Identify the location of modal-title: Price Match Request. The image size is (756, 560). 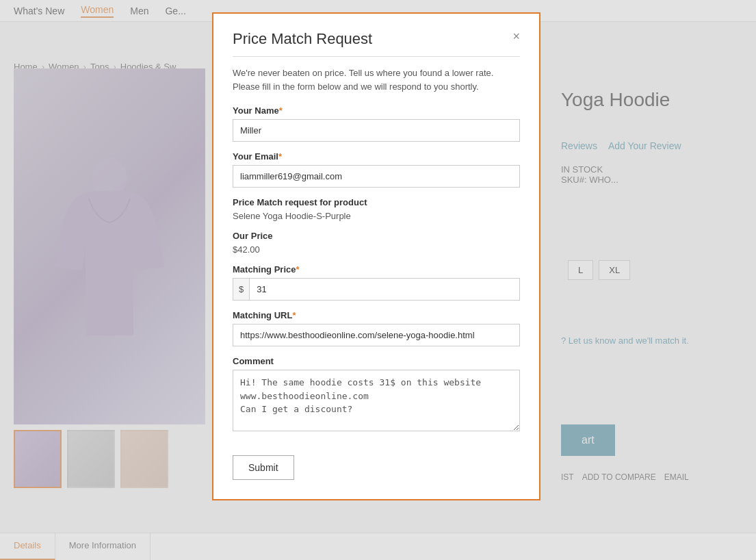
(302, 39).